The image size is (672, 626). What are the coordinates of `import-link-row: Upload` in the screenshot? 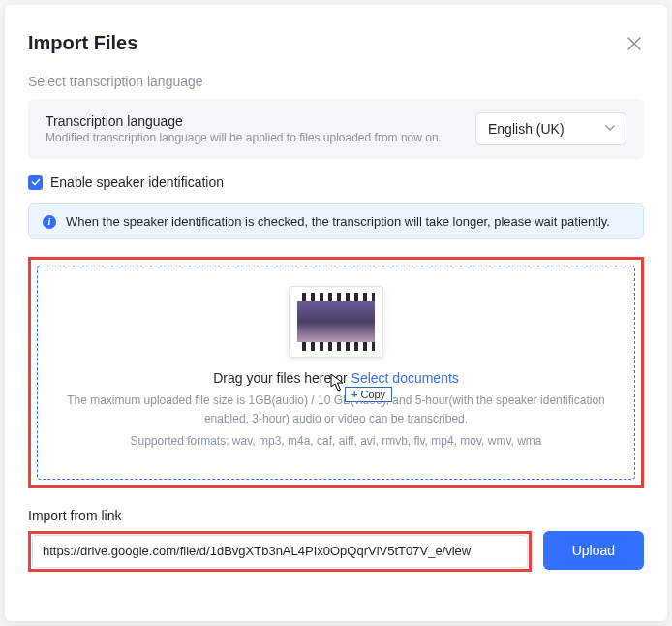 It's located at (336, 551).